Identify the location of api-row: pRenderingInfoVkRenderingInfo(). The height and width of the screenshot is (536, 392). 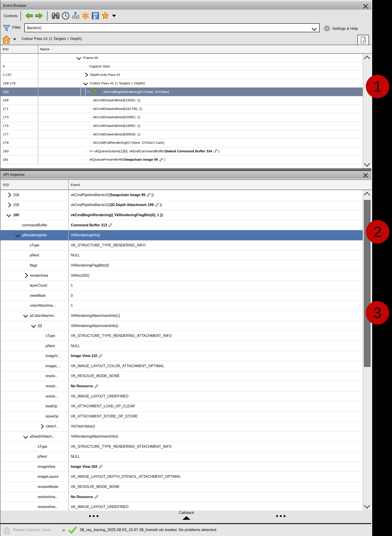
(182, 235).